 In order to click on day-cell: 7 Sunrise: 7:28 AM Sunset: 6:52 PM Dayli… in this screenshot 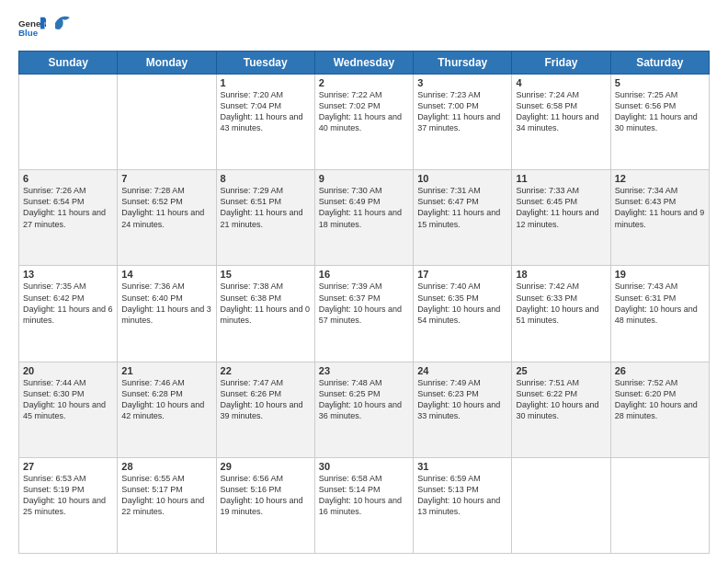, I will do `click(167, 218)`.